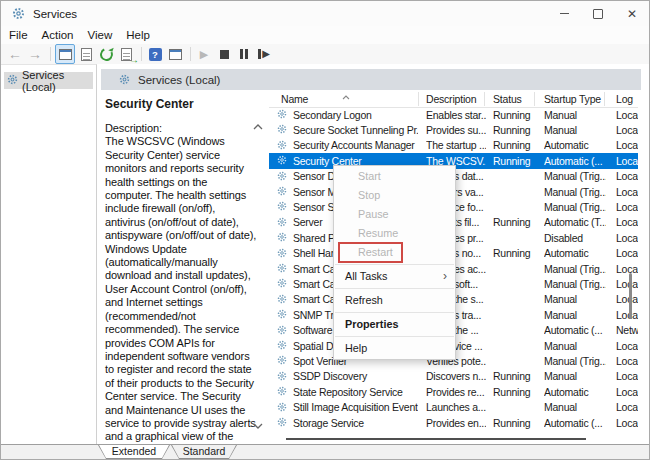 The height and width of the screenshot is (460, 650). What do you see at coordinates (456, 376) in the screenshot?
I see `cell-description: Discovers n...` at bounding box center [456, 376].